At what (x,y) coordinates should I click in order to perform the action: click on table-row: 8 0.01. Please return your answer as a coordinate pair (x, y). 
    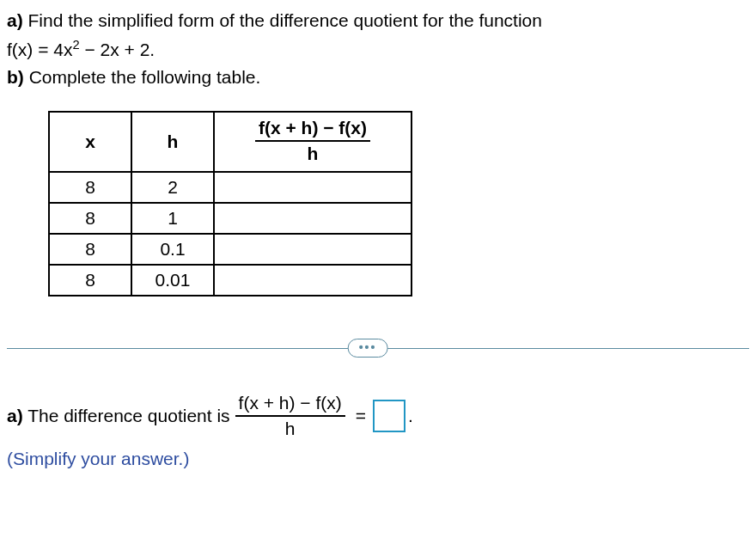
    Looking at the image, I should click on (230, 280).